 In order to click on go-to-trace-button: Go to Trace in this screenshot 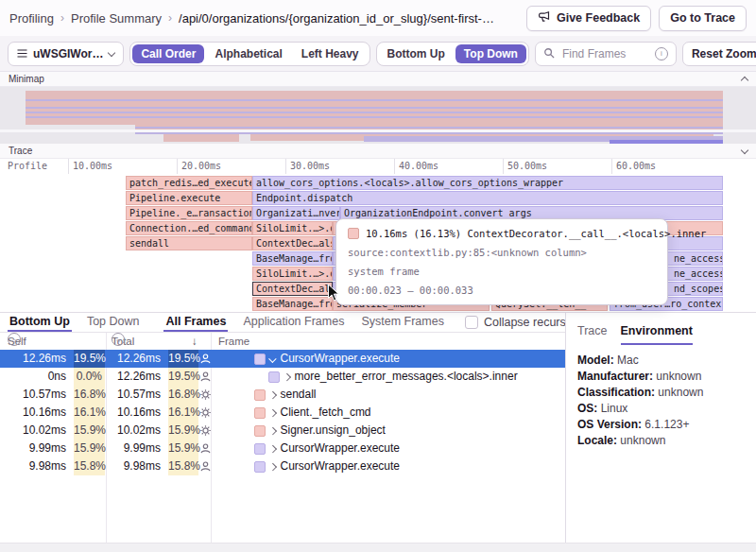, I will do `click(703, 19)`.